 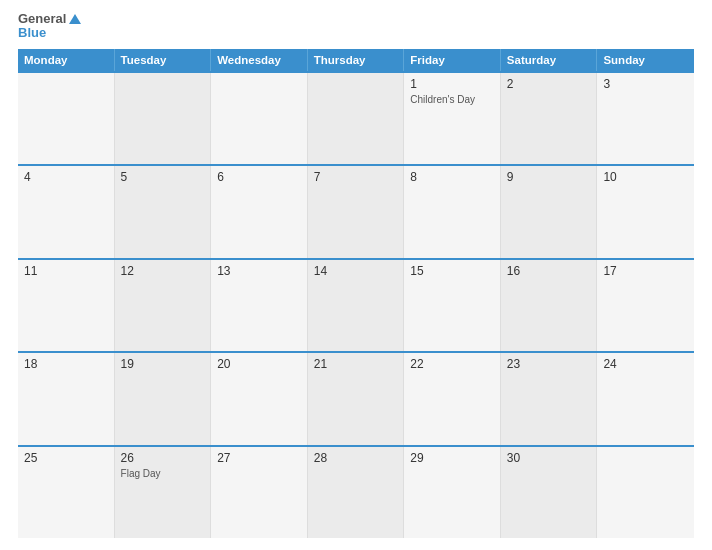 I want to click on calendar-cell: 21, so click(x=356, y=398).